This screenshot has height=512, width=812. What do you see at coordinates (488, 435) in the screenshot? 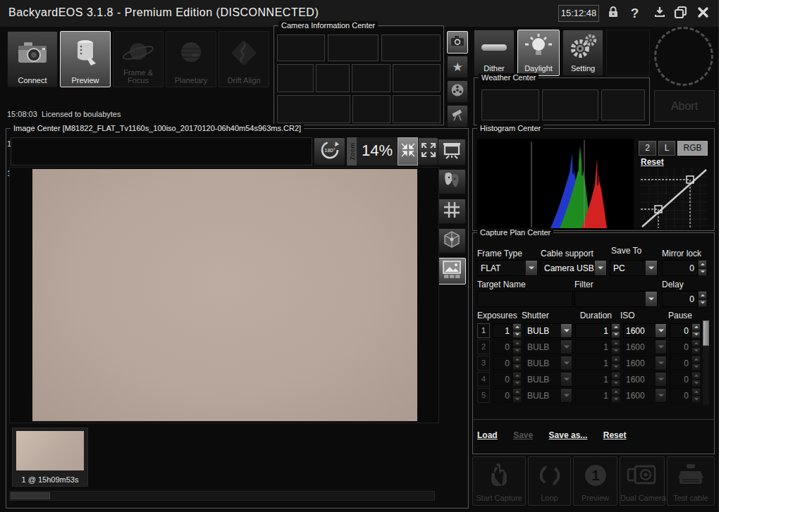
I see `load-link: Load` at bounding box center [488, 435].